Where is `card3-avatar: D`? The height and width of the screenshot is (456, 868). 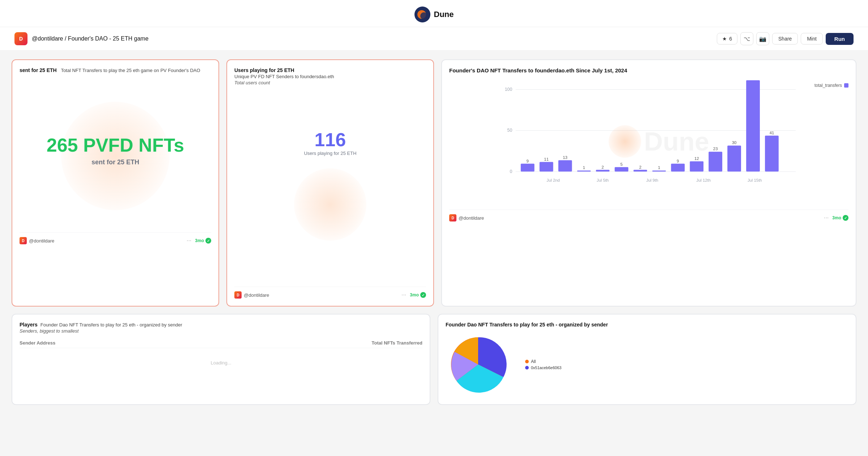
card3-avatar: D is located at coordinates (453, 218).